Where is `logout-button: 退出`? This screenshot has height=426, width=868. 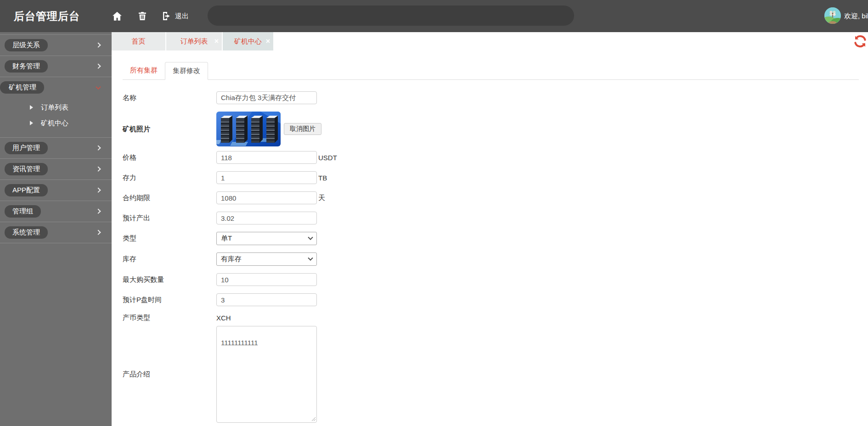
logout-button: 退出 is located at coordinates (175, 16).